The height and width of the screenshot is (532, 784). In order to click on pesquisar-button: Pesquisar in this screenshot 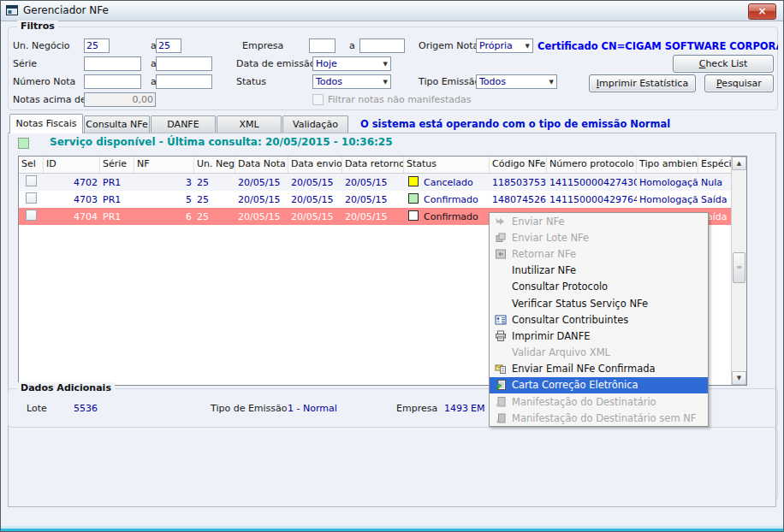, I will do `click(739, 84)`.